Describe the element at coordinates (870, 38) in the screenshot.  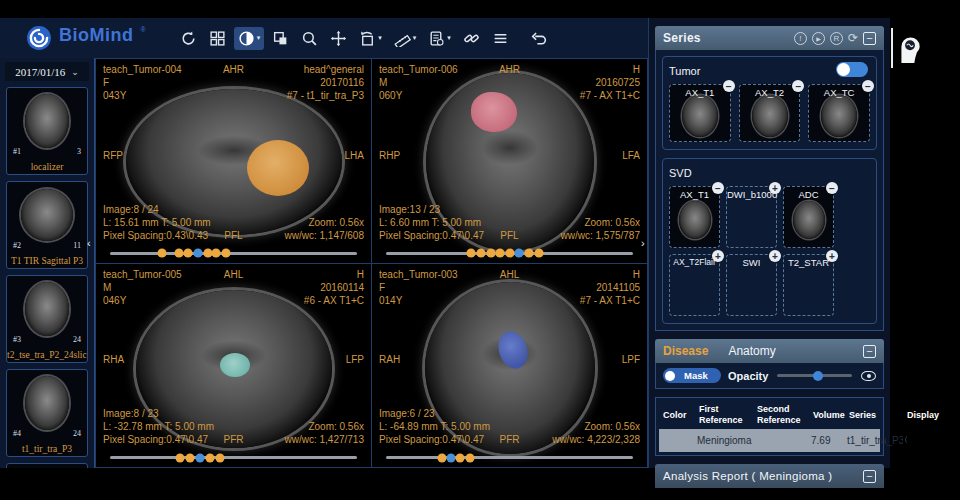
I see `collapse-series-icon: −` at that location.